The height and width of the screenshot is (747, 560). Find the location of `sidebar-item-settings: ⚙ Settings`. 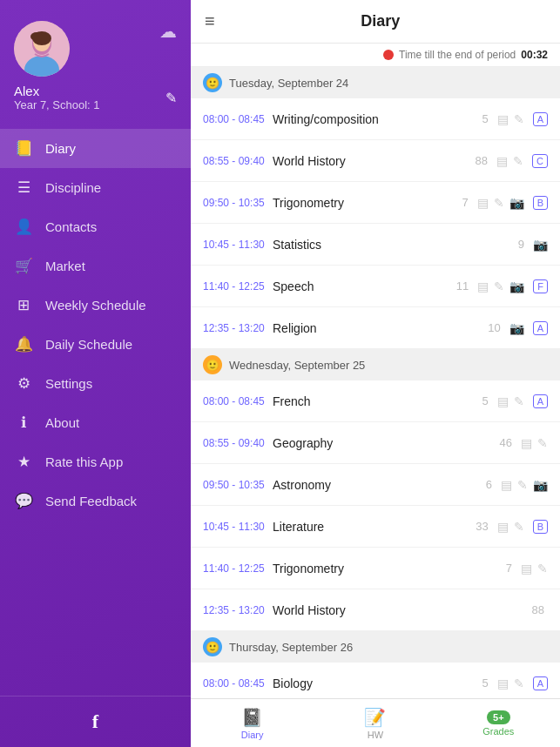

sidebar-item-settings: ⚙ Settings is located at coordinates (96, 383).